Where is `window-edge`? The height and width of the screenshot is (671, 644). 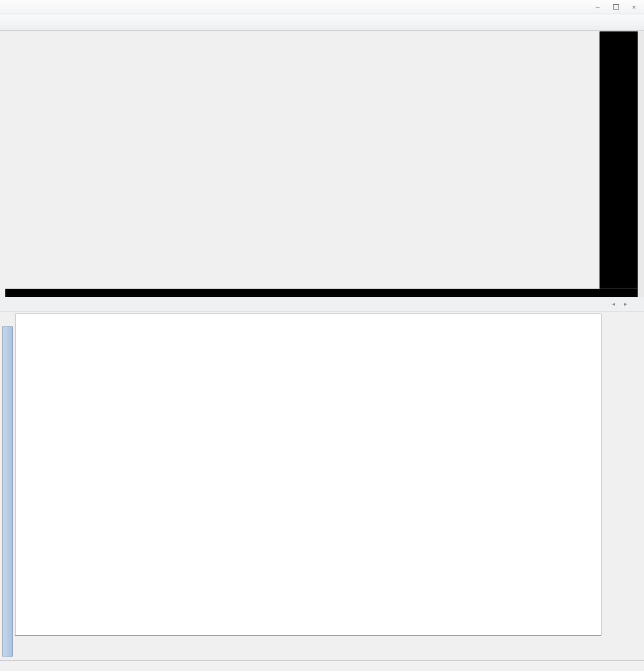 window-edge is located at coordinates (641, 164).